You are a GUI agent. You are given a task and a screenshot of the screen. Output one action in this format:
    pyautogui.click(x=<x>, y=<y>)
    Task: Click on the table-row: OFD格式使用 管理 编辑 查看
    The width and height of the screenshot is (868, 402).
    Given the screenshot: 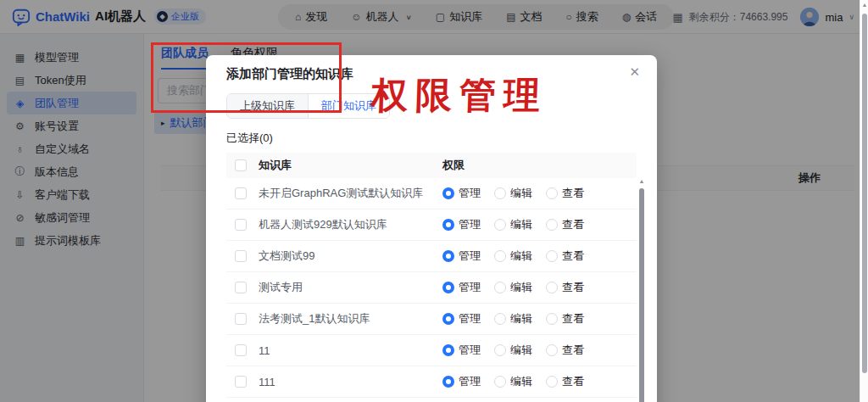 What is the action you would take?
    pyautogui.click(x=431, y=400)
    